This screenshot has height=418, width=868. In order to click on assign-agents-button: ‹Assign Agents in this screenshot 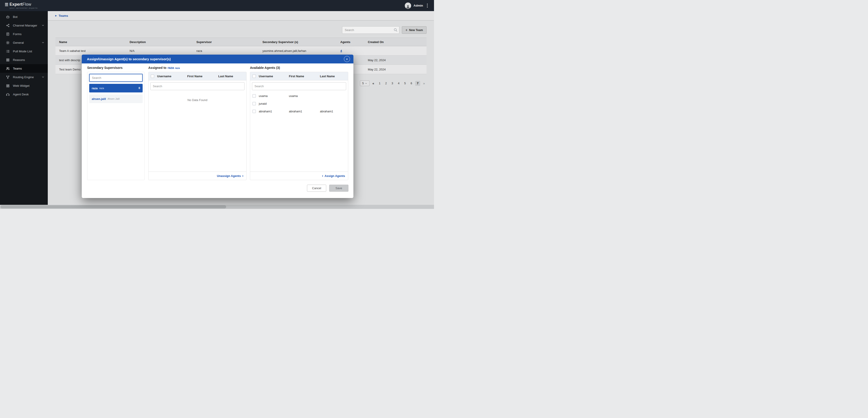, I will do `click(334, 176)`.